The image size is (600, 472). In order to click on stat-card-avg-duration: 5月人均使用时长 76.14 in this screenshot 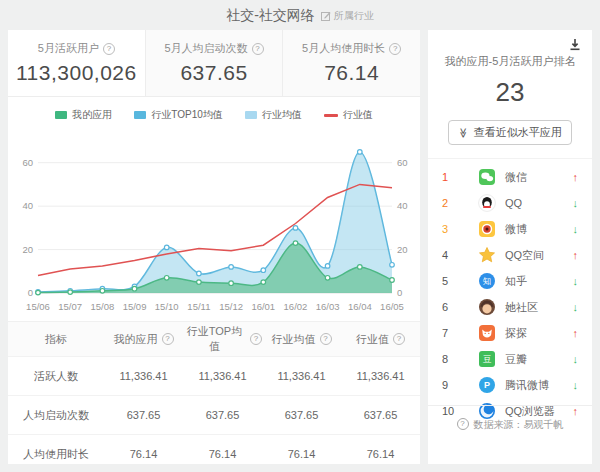, I will do `click(352, 63)`.